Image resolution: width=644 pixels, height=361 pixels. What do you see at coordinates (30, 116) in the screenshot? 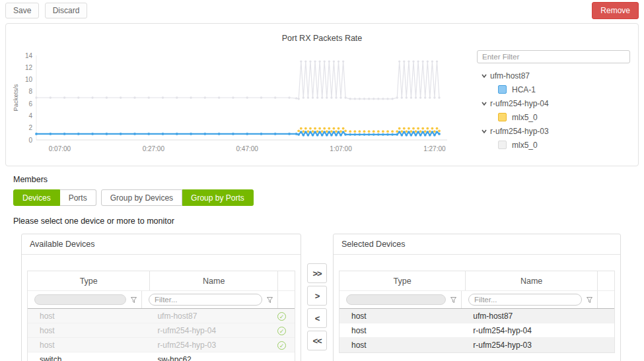
I see `svg-text: 4` at bounding box center [30, 116].